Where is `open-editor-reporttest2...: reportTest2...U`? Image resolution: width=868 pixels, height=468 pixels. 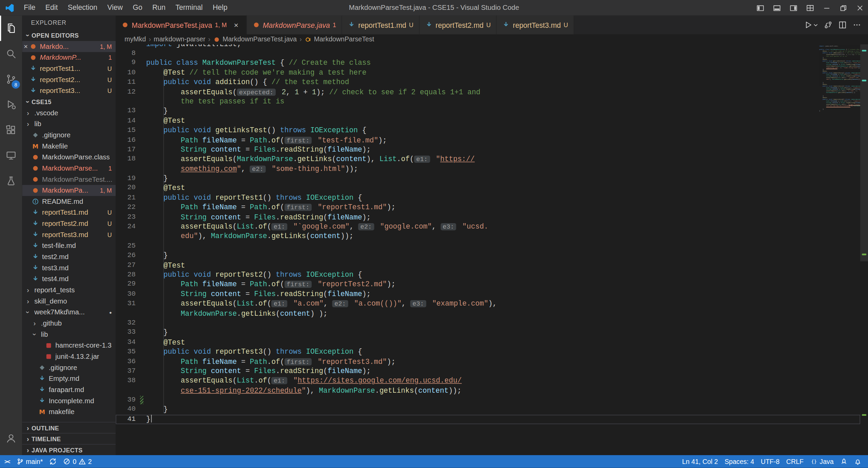 open-editor-reporttest2...: reportTest2...U is located at coordinates (69, 80).